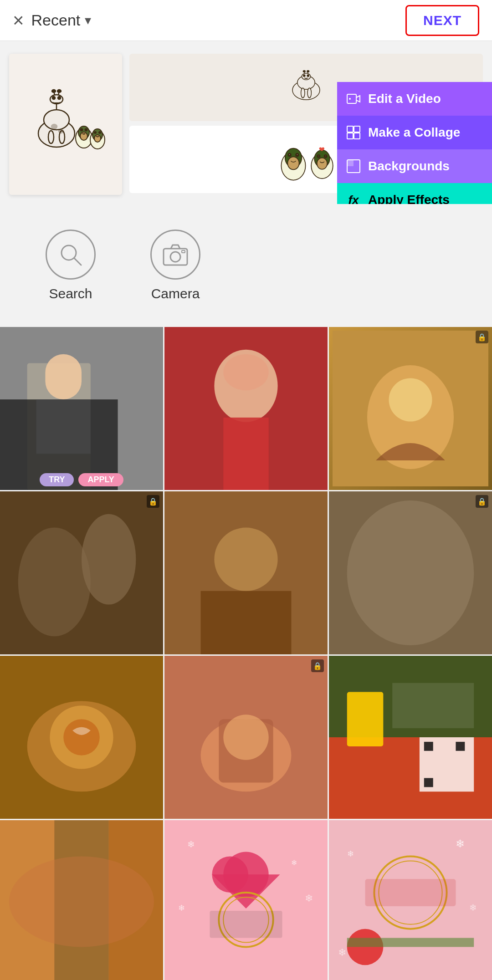  What do you see at coordinates (246, 900) in the screenshot?
I see `photo-cell-11: ❄ ❄ ❄ ❄` at bounding box center [246, 900].